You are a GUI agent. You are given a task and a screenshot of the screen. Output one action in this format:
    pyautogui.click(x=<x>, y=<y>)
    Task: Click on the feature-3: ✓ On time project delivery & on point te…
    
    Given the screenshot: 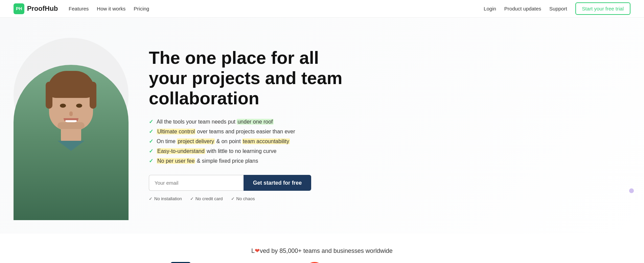 What is the action you would take?
    pyautogui.click(x=254, y=141)
    